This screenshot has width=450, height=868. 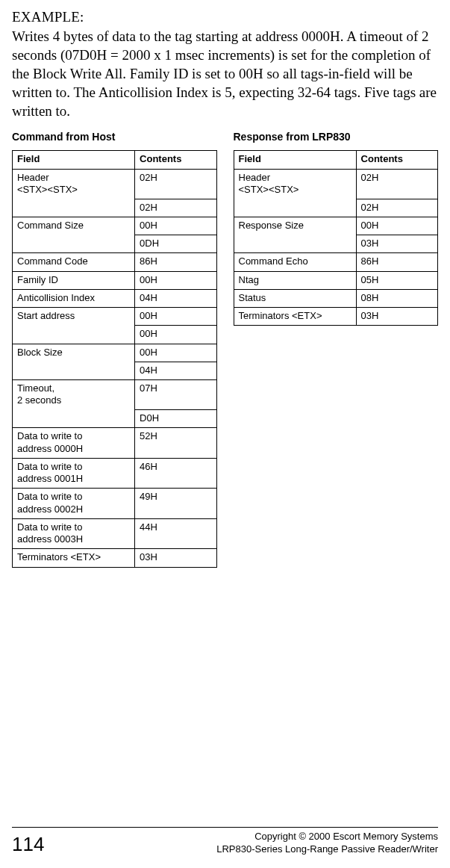 I want to click on cell-contents: D0H, so click(x=176, y=419).